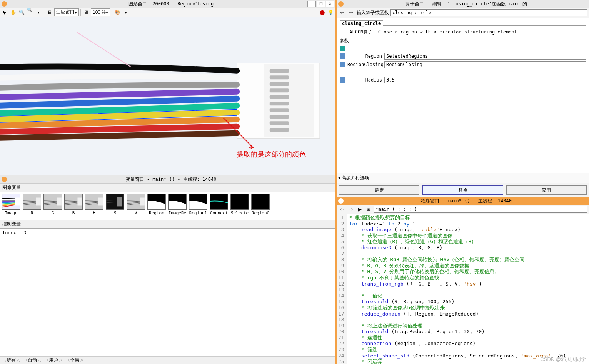 Image resolution: width=589 pixels, height=364 pixels. Describe the element at coordinates (168, 233) in the screenshot. I see `table-row: Index 3` at that location.